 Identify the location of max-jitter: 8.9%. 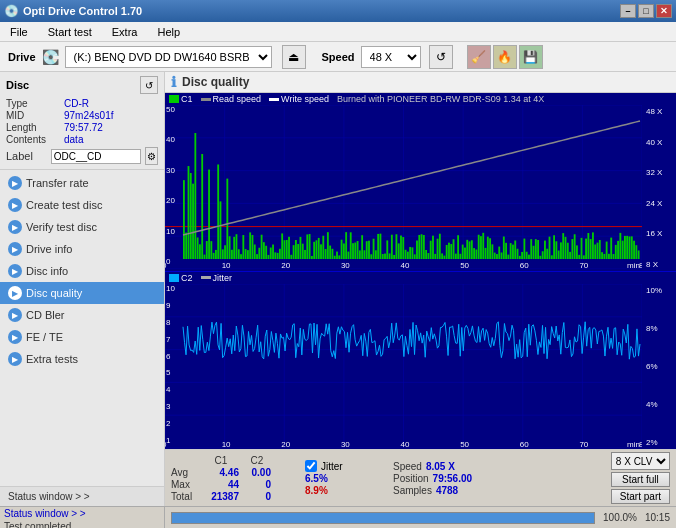
(340, 490).